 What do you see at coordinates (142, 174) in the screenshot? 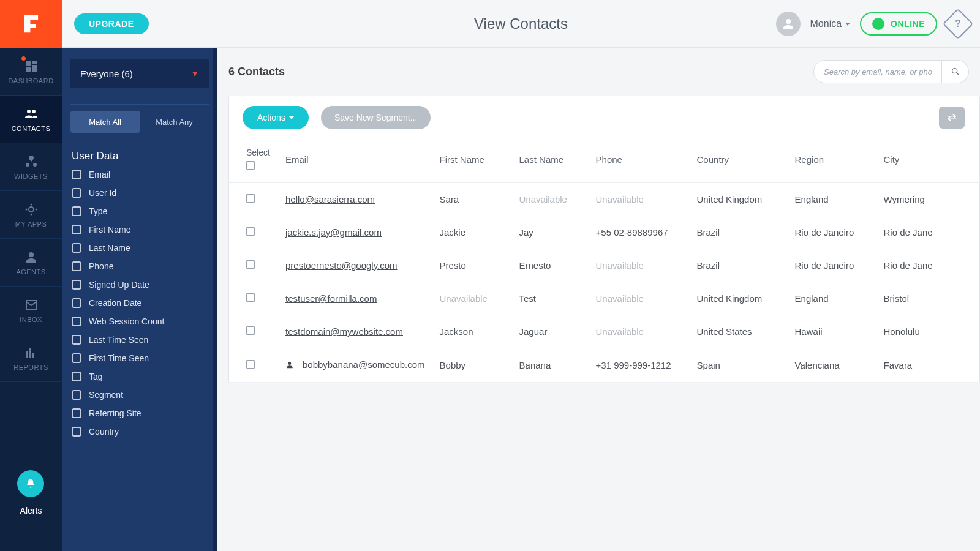
I see `filter-field-email: Email` at bounding box center [142, 174].